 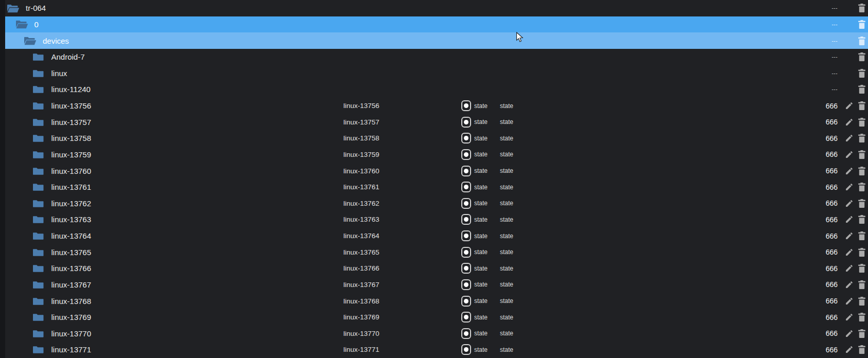 What do you see at coordinates (437, 187) in the screenshot?
I see `tree-row: linux-13761 linux-13761 state state 666` at bounding box center [437, 187].